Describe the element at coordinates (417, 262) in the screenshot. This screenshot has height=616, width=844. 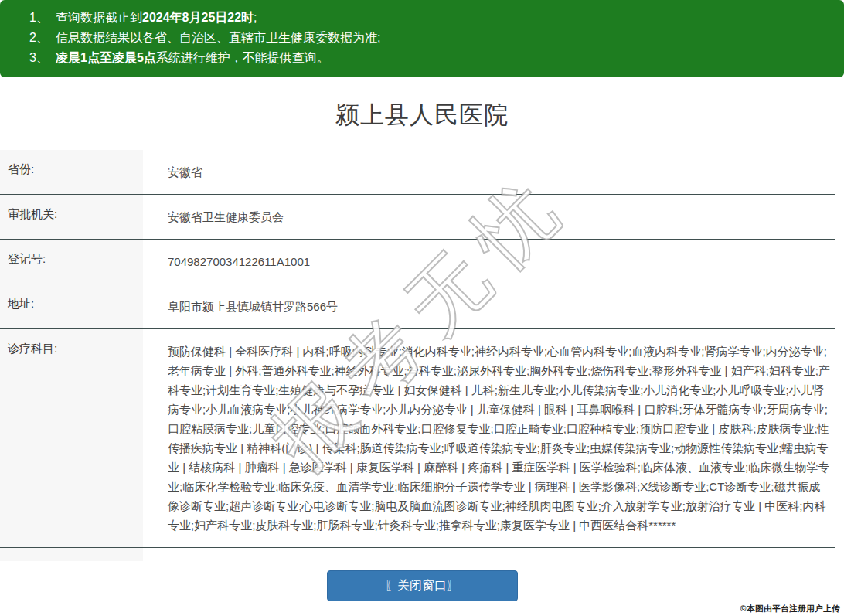
I see `table-row-registration-number: 登记号: 70498270034122611A1001` at that location.